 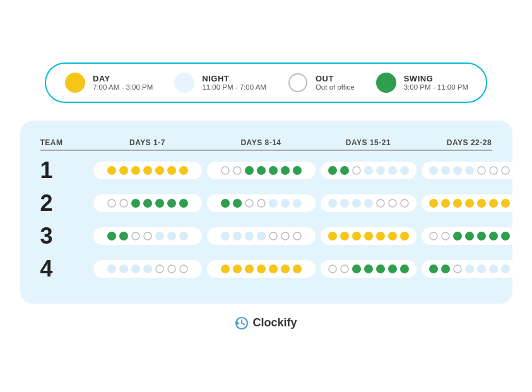 What do you see at coordinates (436, 78) in the screenshot?
I see `swing-label: SWING` at bounding box center [436, 78].